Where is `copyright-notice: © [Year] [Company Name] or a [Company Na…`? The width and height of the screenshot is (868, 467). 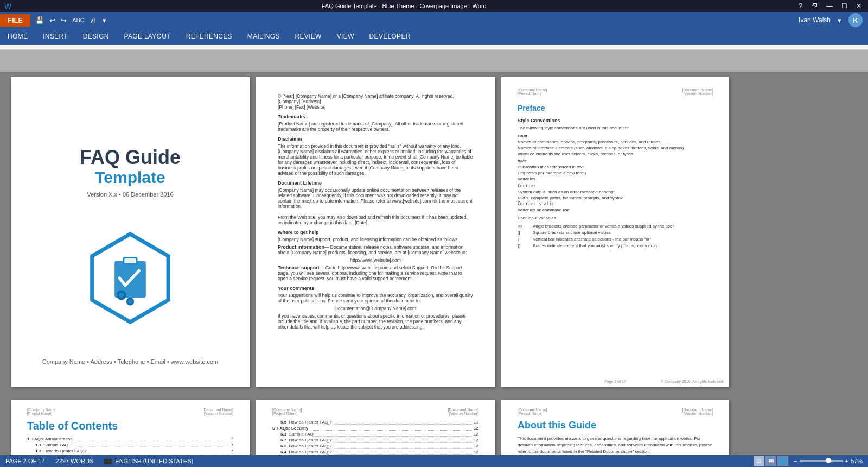 copyright-notice: © [Year] [Company Name] or a [Company Na… is located at coordinates (375, 102).